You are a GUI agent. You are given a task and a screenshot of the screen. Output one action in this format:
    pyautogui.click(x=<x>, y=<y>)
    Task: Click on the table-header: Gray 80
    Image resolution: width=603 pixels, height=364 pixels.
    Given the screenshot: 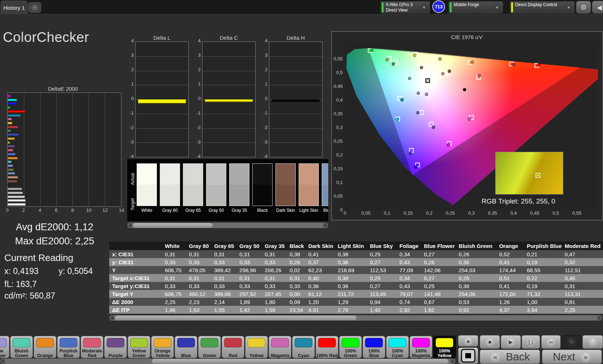 What is the action you would take?
    pyautogui.click(x=198, y=246)
    